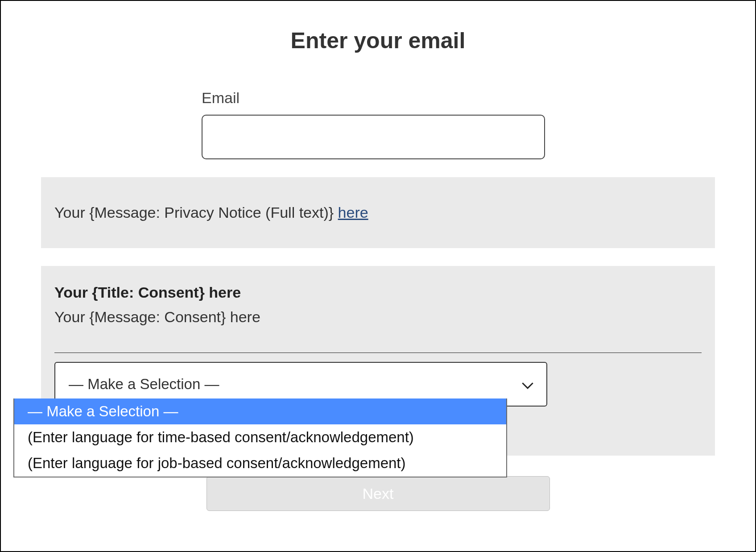 This screenshot has height=552, width=756. I want to click on consent-dropdown-list: — Make a Selection — (Enter language for…, so click(260, 438).